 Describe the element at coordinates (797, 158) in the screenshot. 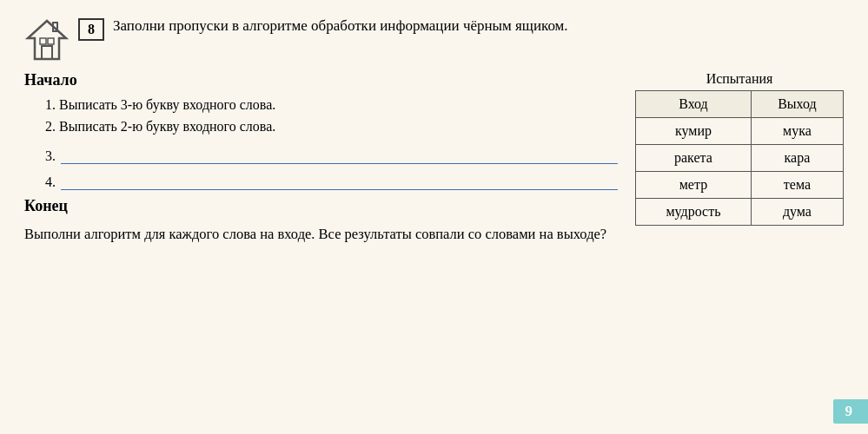

I see `cell-vykhod: кара` at that location.